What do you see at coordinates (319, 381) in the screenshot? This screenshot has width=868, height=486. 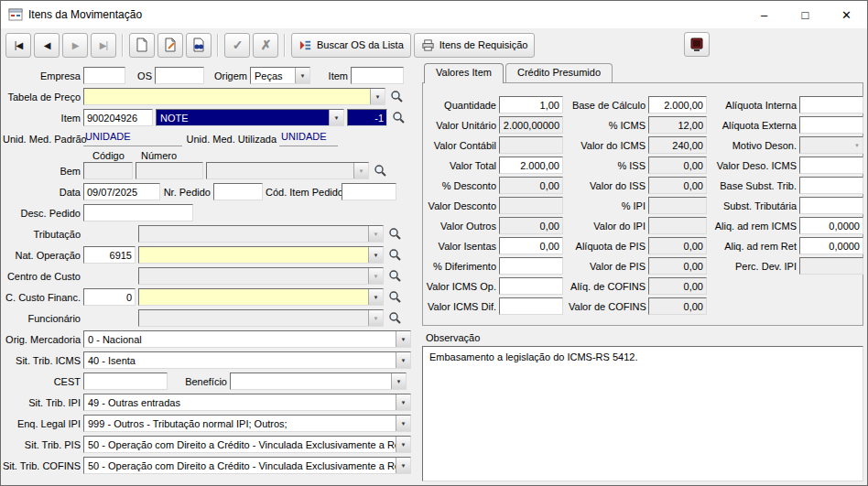 I see `beneficio-select: ▼` at bounding box center [319, 381].